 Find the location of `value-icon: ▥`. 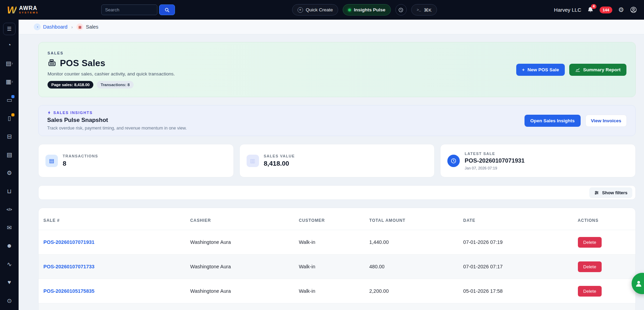

value-icon: ▥ is located at coordinates (253, 161).